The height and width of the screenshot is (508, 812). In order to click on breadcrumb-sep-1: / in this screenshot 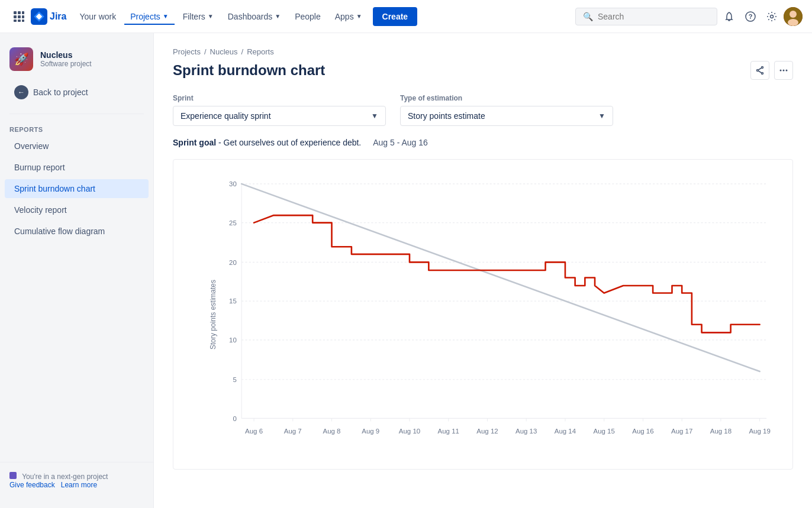, I will do `click(205, 52)`.